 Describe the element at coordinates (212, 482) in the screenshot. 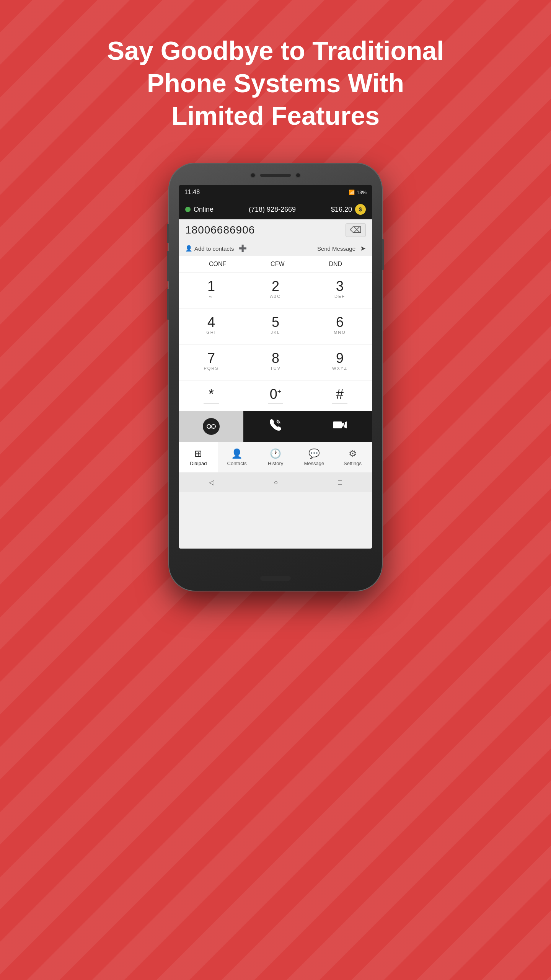

I see `back-button: ◁` at that location.